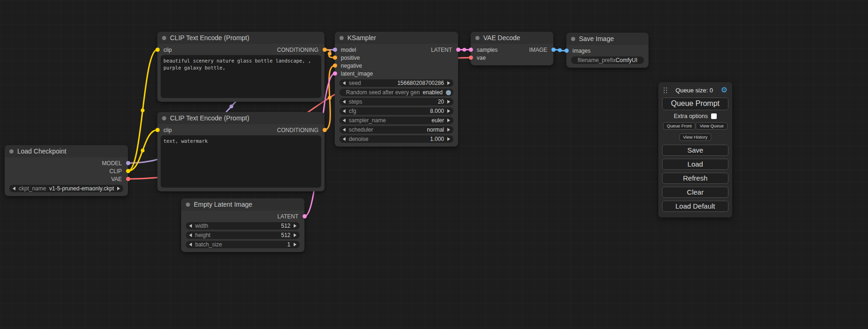 Image resolution: width=868 pixels, height=329 pixels. What do you see at coordinates (396, 120) in the screenshot?
I see `widget-sampler-name: sampler_name euler` at bounding box center [396, 120].